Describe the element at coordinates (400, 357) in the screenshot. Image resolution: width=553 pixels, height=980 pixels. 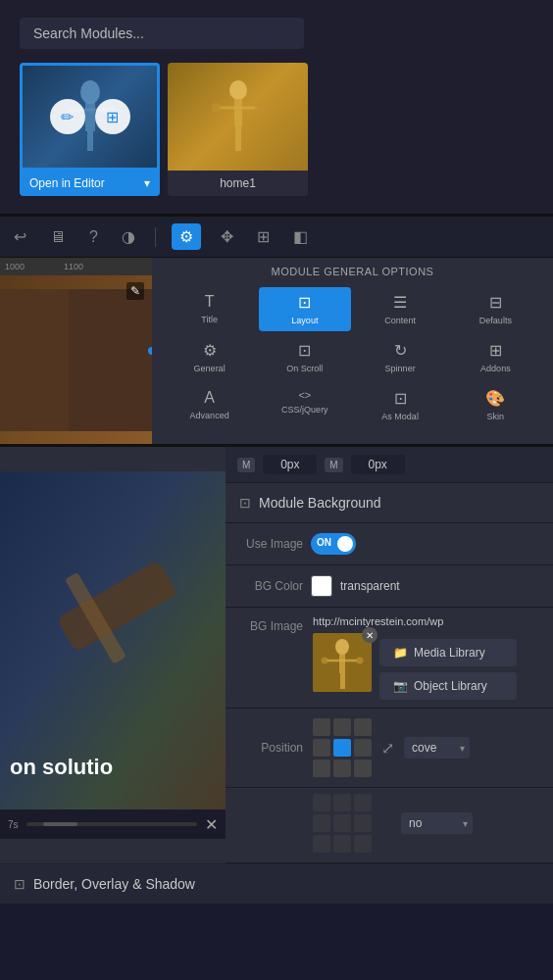
I see `option-spinner: ↻ Spinner` at that location.